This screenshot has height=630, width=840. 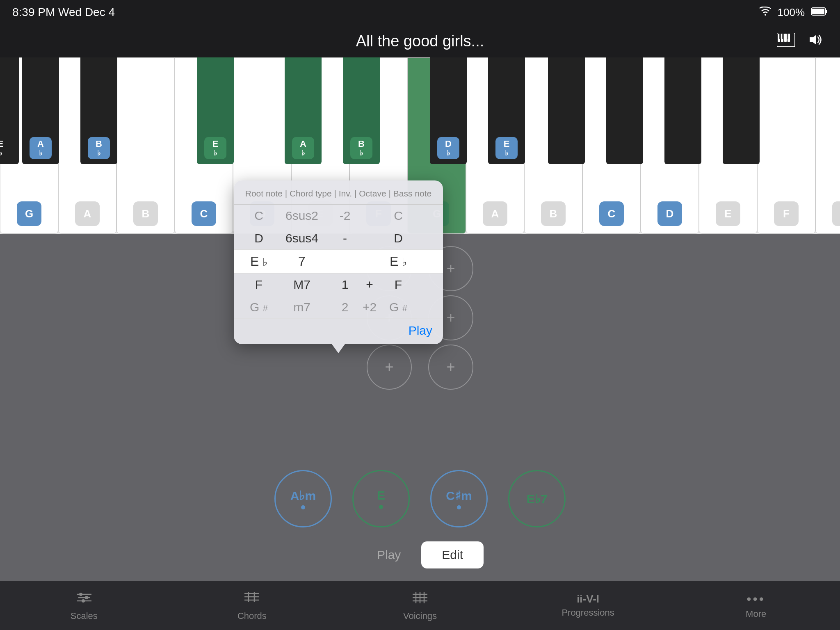 What do you see at coordinates (756, 599) in the screenshot?
I see `more-icon: •••` at bounding box center [756, 599].